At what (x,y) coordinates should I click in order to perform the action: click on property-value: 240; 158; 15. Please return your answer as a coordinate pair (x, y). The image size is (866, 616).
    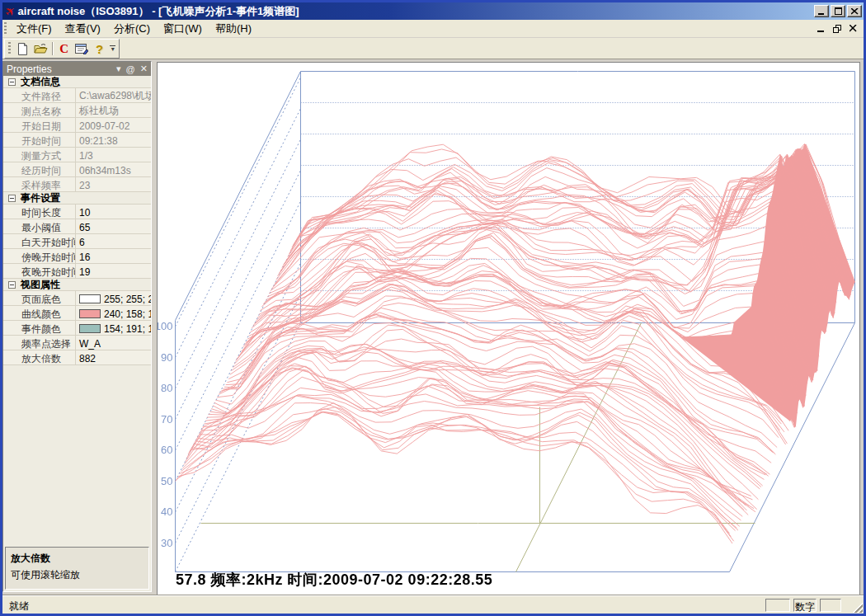
    Looking at the image, I should click on (114, 313).